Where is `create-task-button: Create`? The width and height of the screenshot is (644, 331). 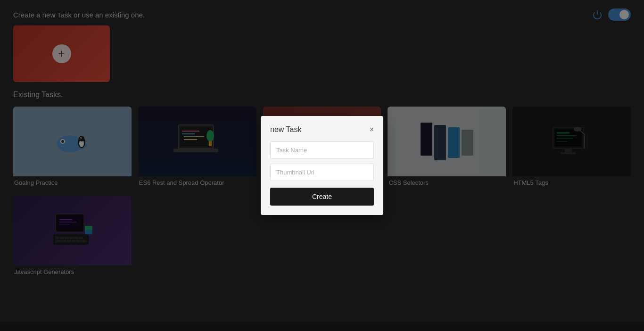
create-task-button: Create is located at coordinates (322, 197).